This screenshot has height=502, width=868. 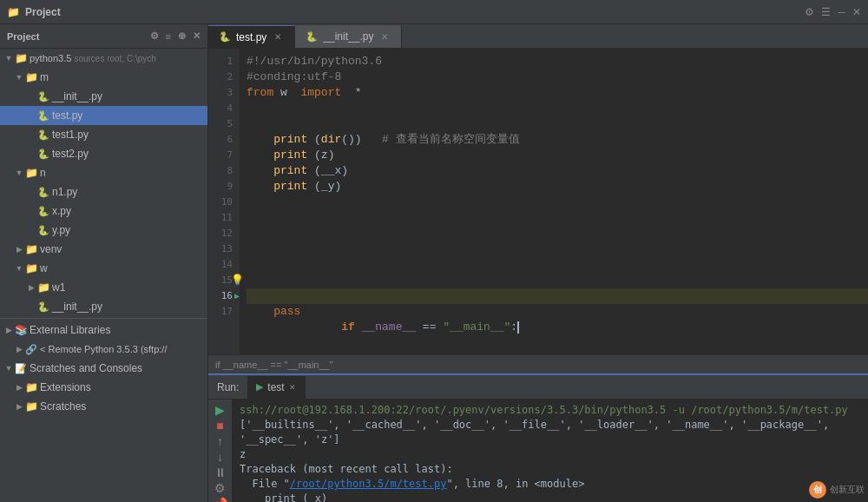 What do you see at coordinates (155, 36) in the screenshot?
I see `gear-icon: ⚙` at bounding box center [155, 36].